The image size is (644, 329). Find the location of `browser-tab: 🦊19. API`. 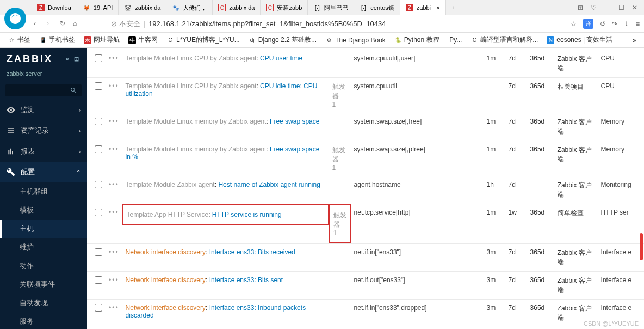

browser-tab: 🦊19. API is located at coordinates (98, 8).